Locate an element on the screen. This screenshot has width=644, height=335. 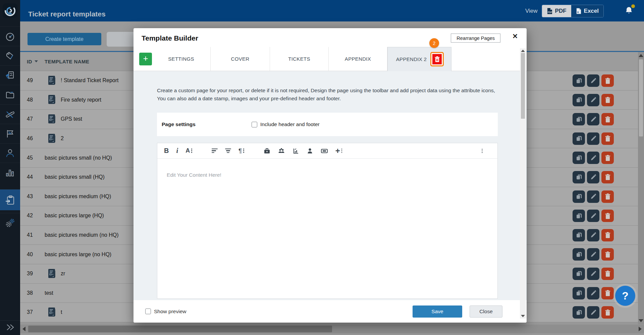
insert-more-button: + is located at coordinates (339, 151).